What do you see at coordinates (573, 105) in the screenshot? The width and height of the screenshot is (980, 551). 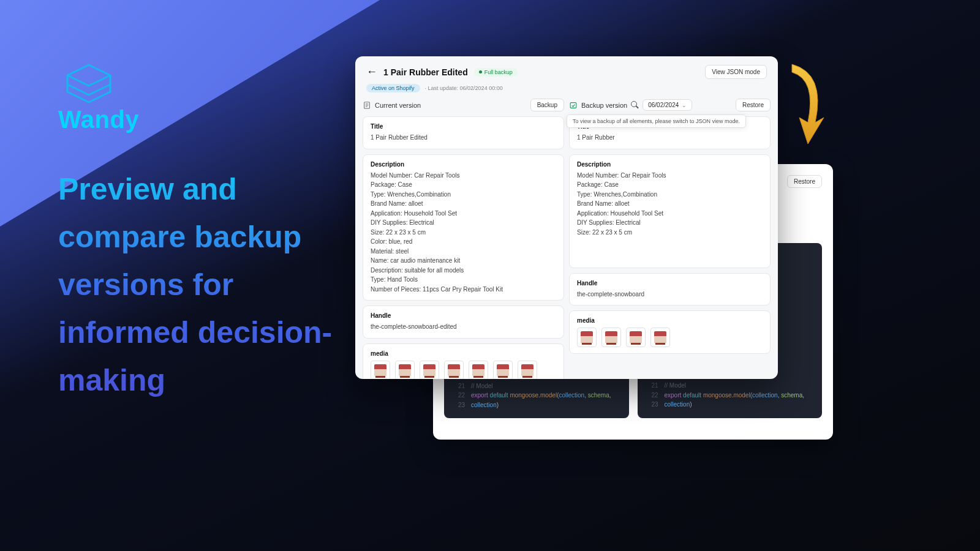 I see `backup-icon` at bounding box center [573, 105].